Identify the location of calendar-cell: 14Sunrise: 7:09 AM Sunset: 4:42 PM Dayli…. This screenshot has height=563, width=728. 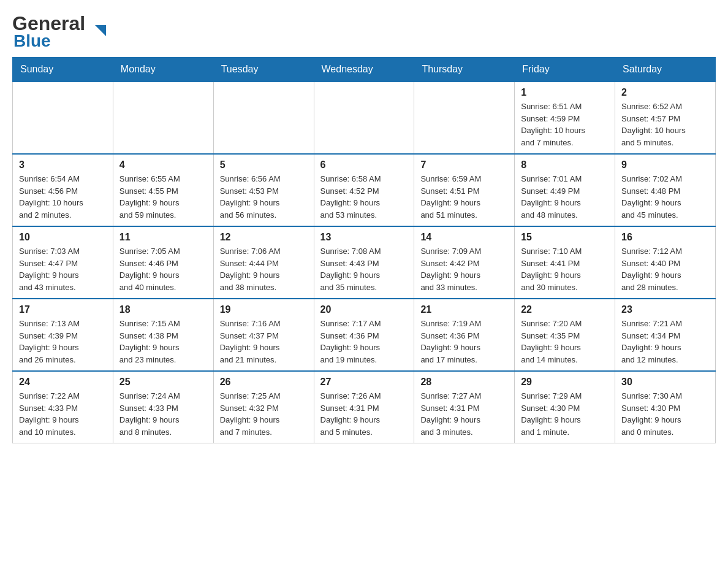
(464, 262).